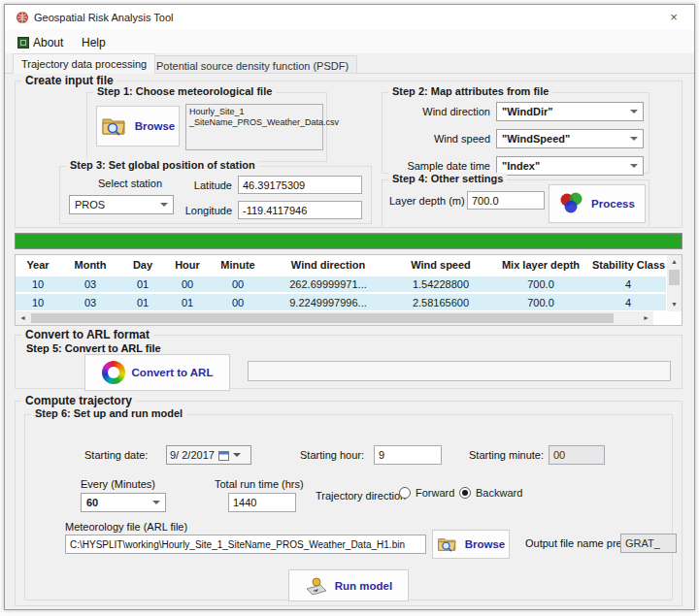  What do you see at coordinates (499, 493) in the screenshot?
I see `backward-label: Backward` at bounding box center [499, 493].